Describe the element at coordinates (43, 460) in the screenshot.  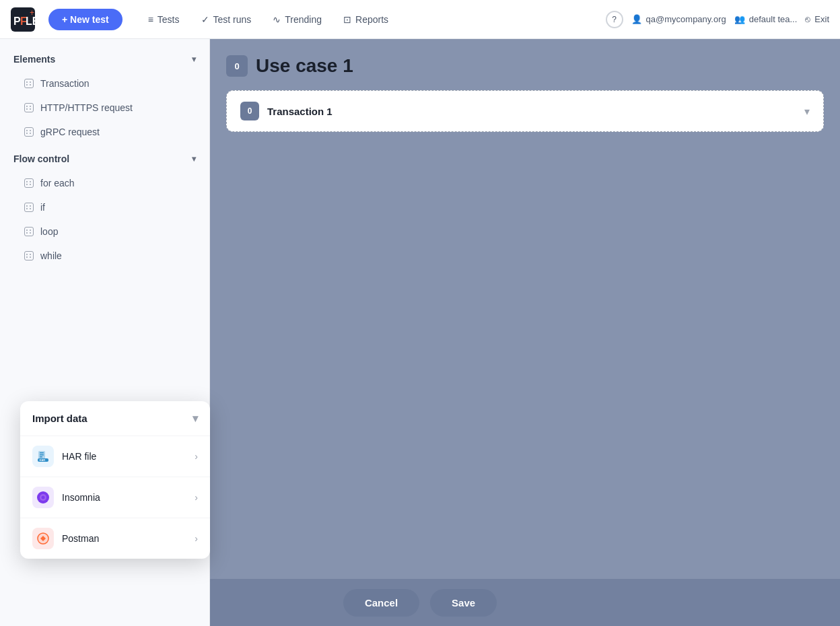
I see `svg-text: HAR` at that location.